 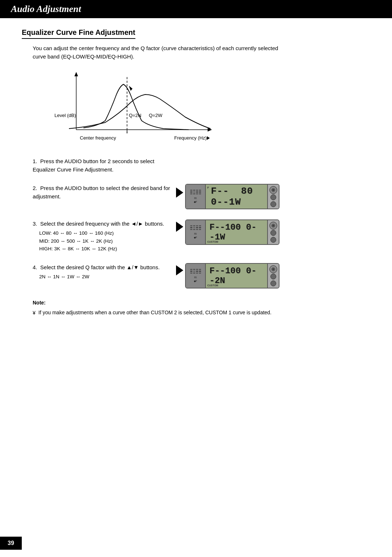 What do you see at coordinates (237, 276) in the screenshot?
I see `lcd-text-3: F--100 0--2N` at bounding box center [237, 276].